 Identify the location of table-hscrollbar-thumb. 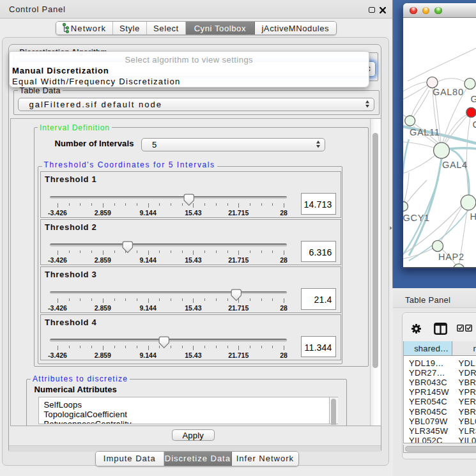
(441, 449).